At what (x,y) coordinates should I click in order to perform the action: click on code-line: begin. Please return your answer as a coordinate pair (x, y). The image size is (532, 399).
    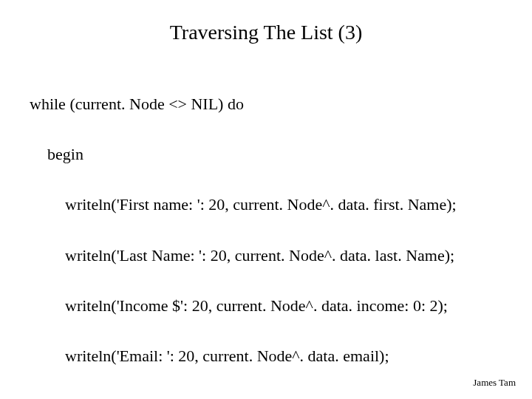
    Looking at the image, I should click on (266, 154).